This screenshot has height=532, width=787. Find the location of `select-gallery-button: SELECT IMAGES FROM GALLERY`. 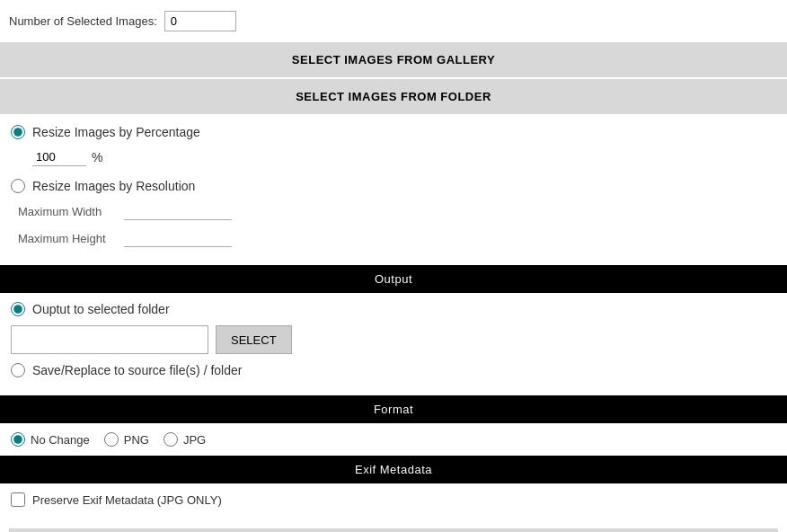

select-gallery-button: SELECT IMAGES FROM GALLERY is located at coordinates (394, 59).